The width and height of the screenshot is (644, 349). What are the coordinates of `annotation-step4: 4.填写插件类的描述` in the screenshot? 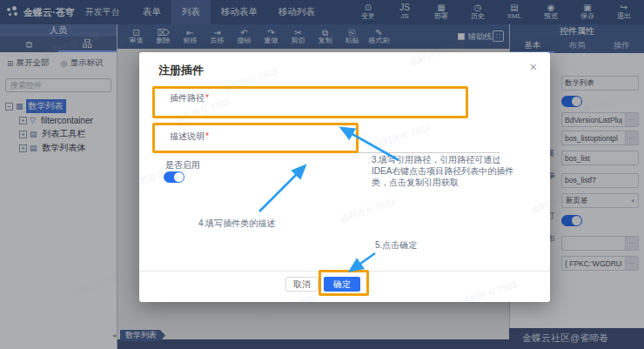 It's located at (237, 223).